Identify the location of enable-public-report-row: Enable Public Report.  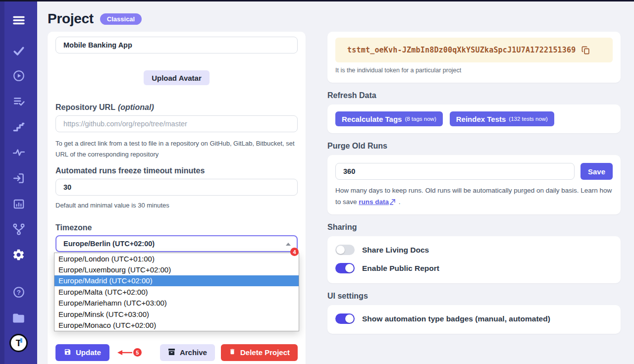
(474, 268).